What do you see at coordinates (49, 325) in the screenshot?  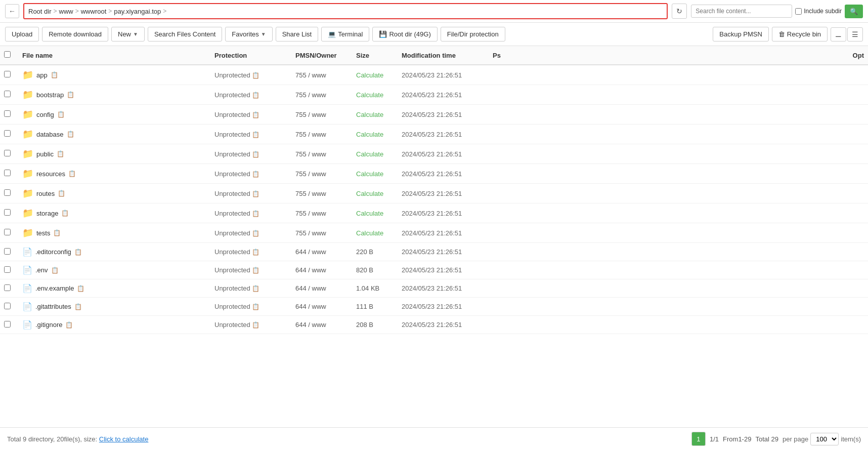 I see `file-name: .gitignore` at bounding box center [49, 325].